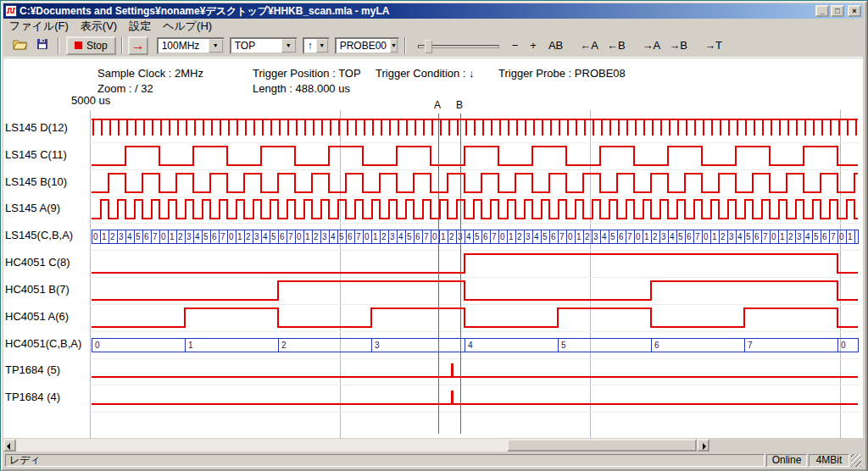  I want to click on info-length: Length : 488.000 us, so click(302, 88).